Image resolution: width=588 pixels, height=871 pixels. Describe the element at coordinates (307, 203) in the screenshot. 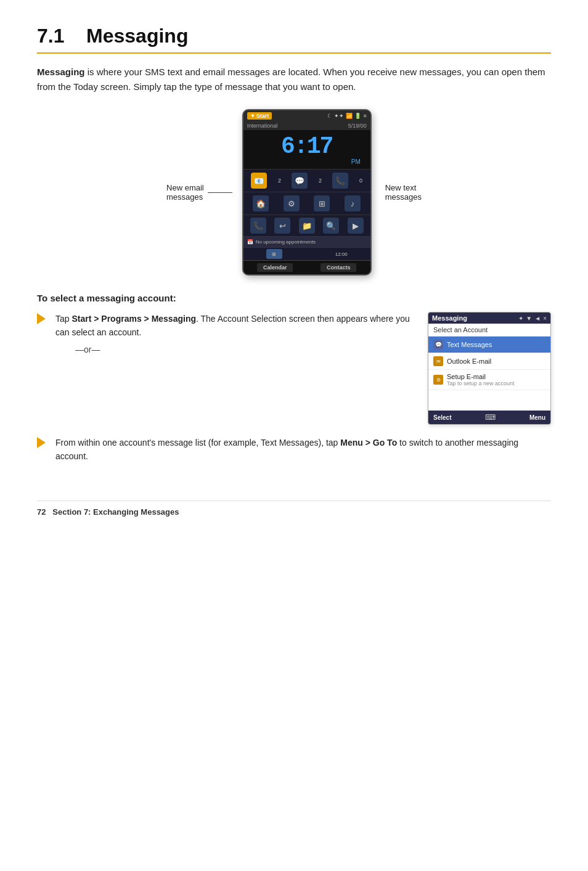

I see `phone-shortcut-row-2: 🏠 ⚙ ⊞ ♪` at that location.